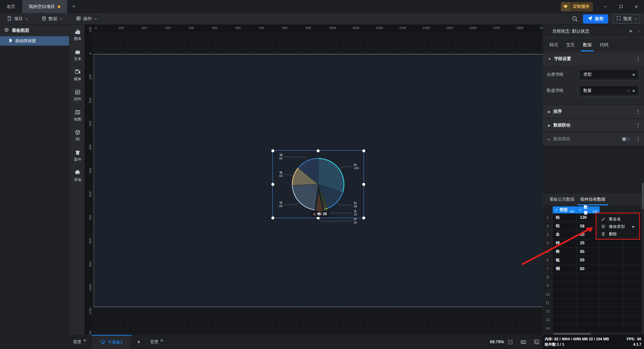  Describe the element at coordinates (497, 342) in the screenshot. I see `zoom-percent: 69.79%` at that location.